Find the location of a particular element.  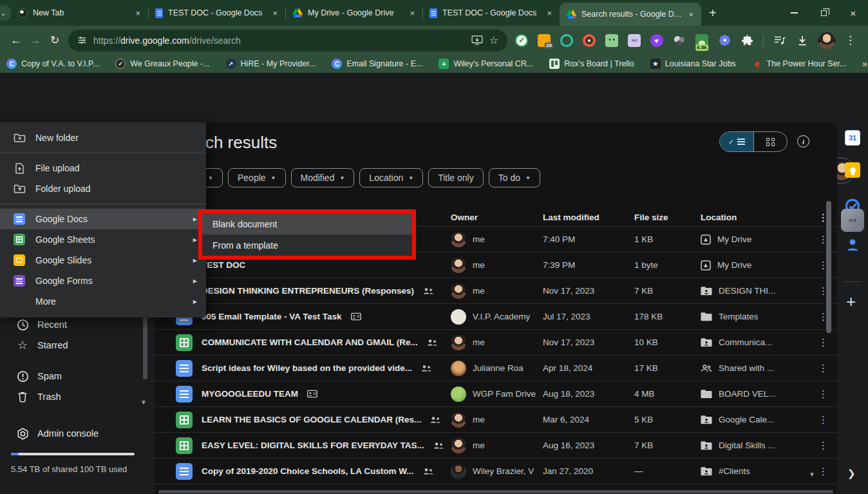

bookmark-item: Rox's Board | Trello is located at coordinates (591, 64).